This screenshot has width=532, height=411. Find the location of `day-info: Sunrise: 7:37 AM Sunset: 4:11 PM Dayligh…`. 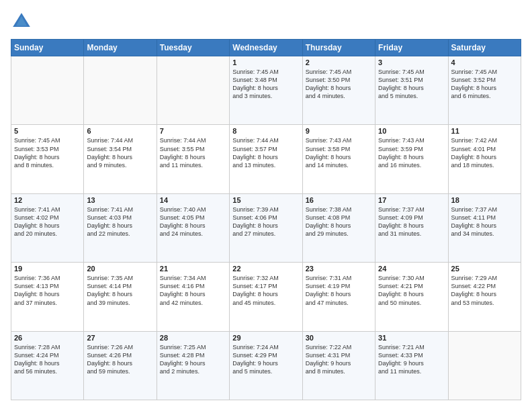

day-info: Sunrise: 7:37 AM Sunset: 4:11 PM Dayligh… is located at coordinates (485, 222).